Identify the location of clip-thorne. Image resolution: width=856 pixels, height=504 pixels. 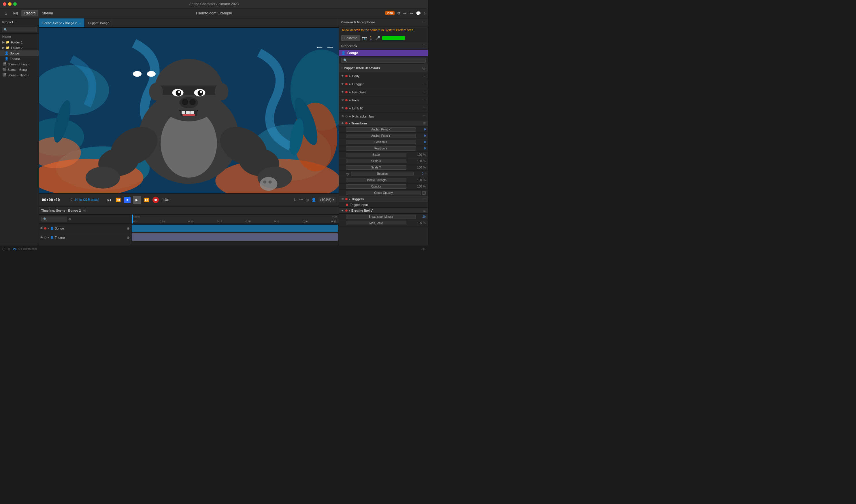
(235, 237).